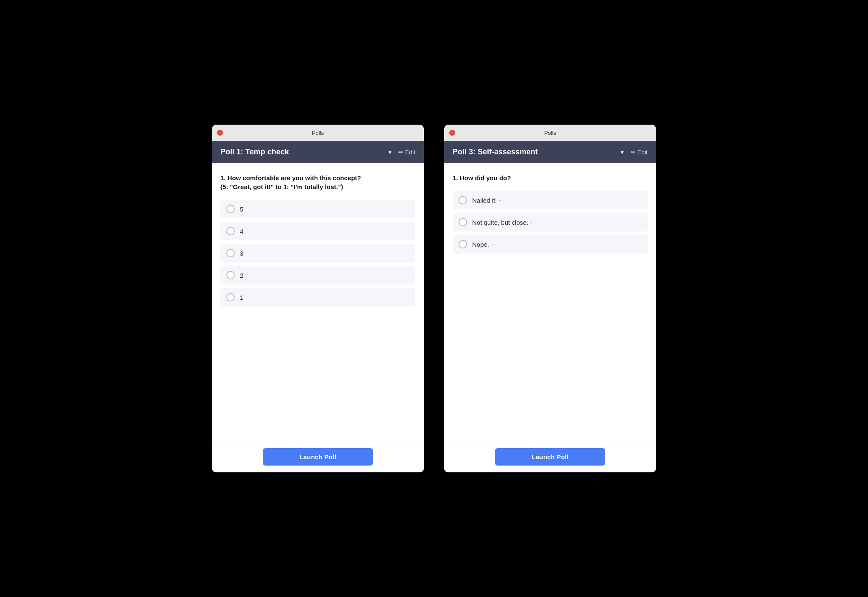  I want to click on chevron-down-icon-2: ▾, so click(622, 152).